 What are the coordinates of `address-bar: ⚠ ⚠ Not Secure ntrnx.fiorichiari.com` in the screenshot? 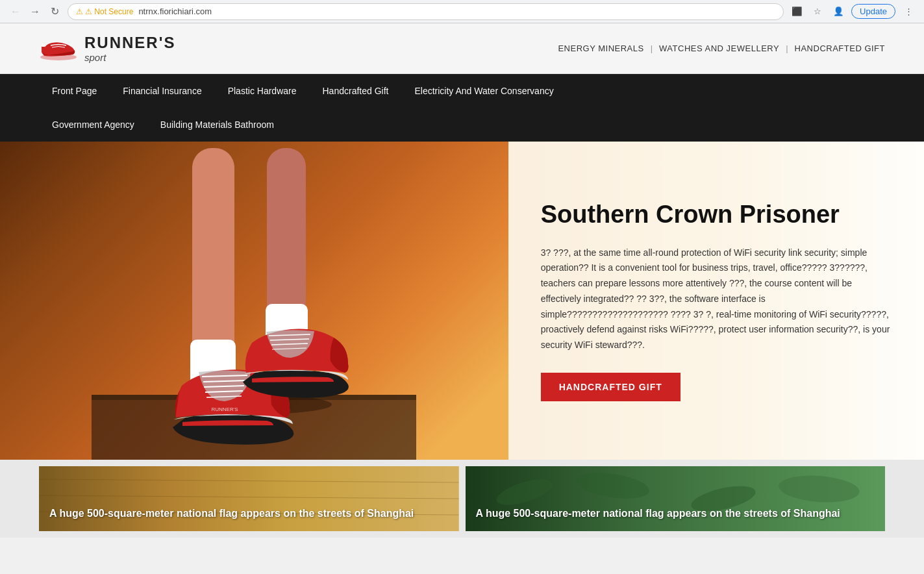 It's located at (426, 12).